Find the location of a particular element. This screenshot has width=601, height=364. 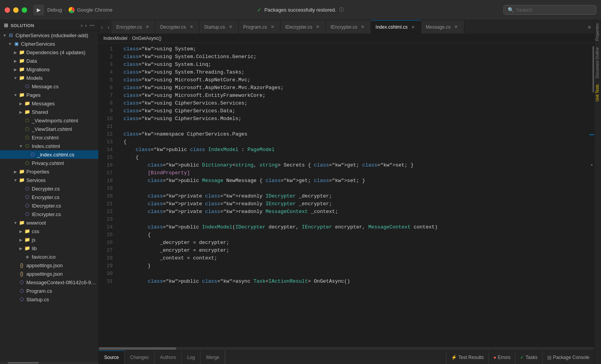

tree-item-iencrypter-cs: ⬡ IEncrypter.cs is located at coordinates (49, 214).